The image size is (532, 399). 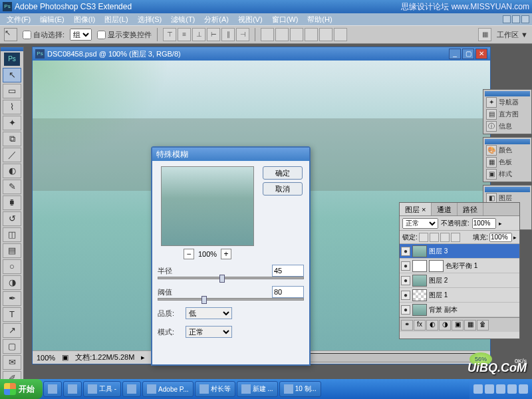 I want to click on tab-channels: 通道, so click(x=444, y=209).